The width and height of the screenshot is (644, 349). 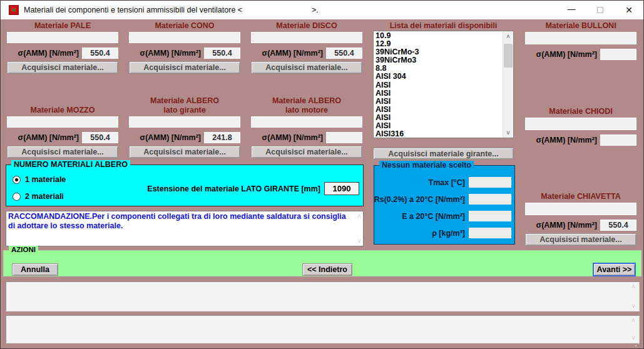 What do you see at coordinates (322, 263) in the screenshot?
I see `actions-groupbox: AZIONI Annulla << Indietro Avanti >>` at bounding box center [322, 263].